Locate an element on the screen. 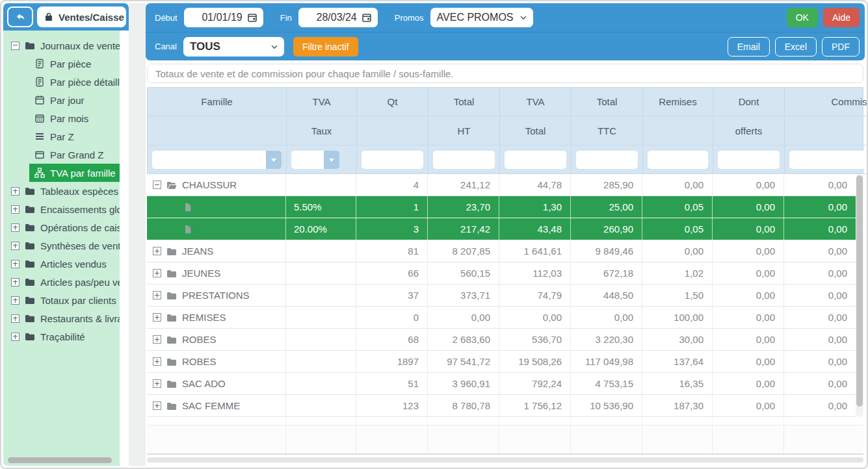 Image resolution: width=868 pixels, height=469 pixels. tva-total-cell: 43,48 is located at coordinates (535, 229).